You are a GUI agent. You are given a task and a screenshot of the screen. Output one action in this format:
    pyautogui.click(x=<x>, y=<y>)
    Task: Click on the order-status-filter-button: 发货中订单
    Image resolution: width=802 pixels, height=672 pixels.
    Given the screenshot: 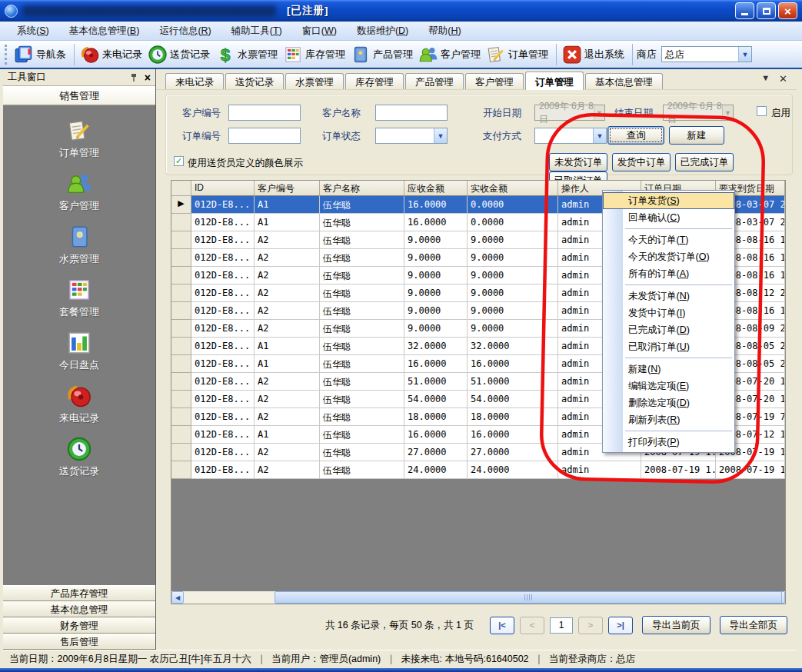 What is the action you would take?
    pyautogui.click(x=641, y=162)
    